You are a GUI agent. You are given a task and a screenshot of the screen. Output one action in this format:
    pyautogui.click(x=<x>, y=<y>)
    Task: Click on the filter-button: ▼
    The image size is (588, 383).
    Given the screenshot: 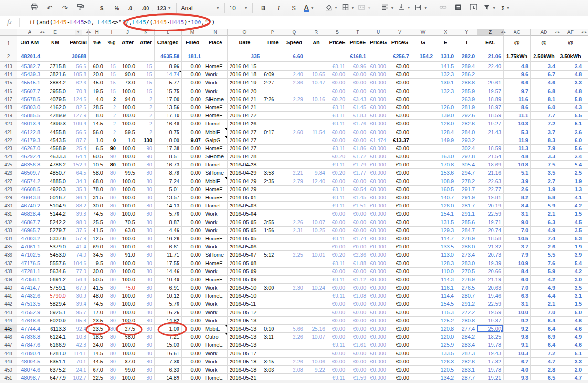 What is the action you would take?
    pyautogui.click(x=490, y=8)
    